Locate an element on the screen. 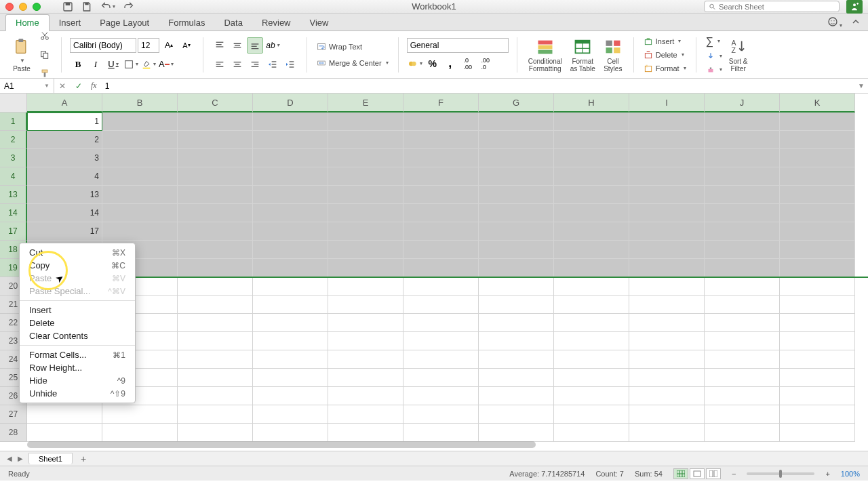 The width and height of the screenshot is (868, 488). cell-K2 is located at coordinates (818, 140).